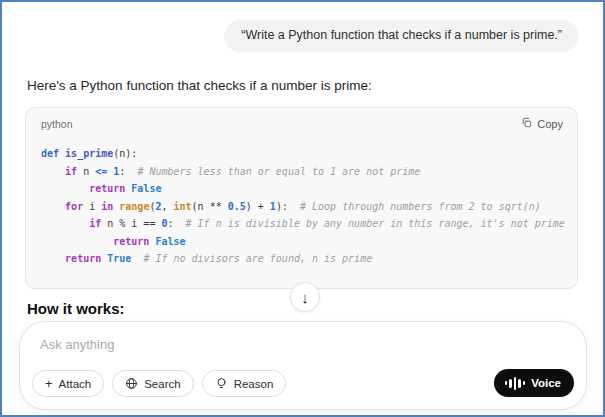 The width and height of the screenshot is (605, 417). Describe the element at coordinates (244, 384) in the screenshot. I see `reason-button: Reason` at that location.